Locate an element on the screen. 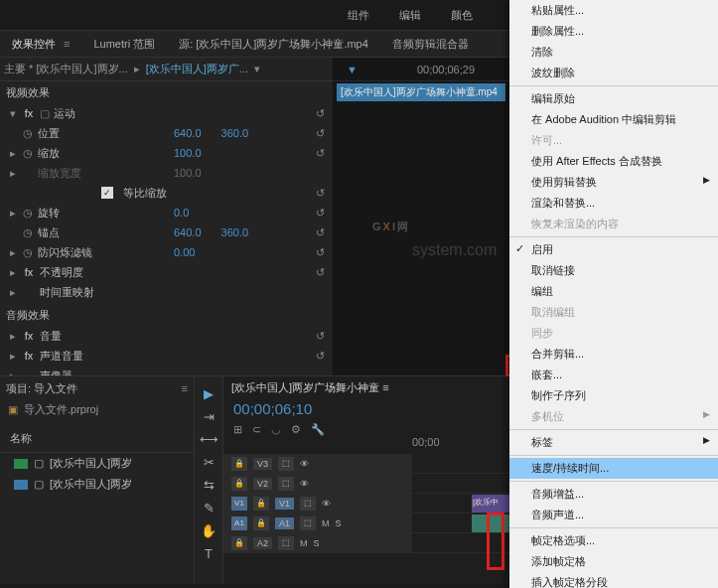 The width and height of the screenshot is (718, 588). mute-button: M is located at coordinates (304, 543).